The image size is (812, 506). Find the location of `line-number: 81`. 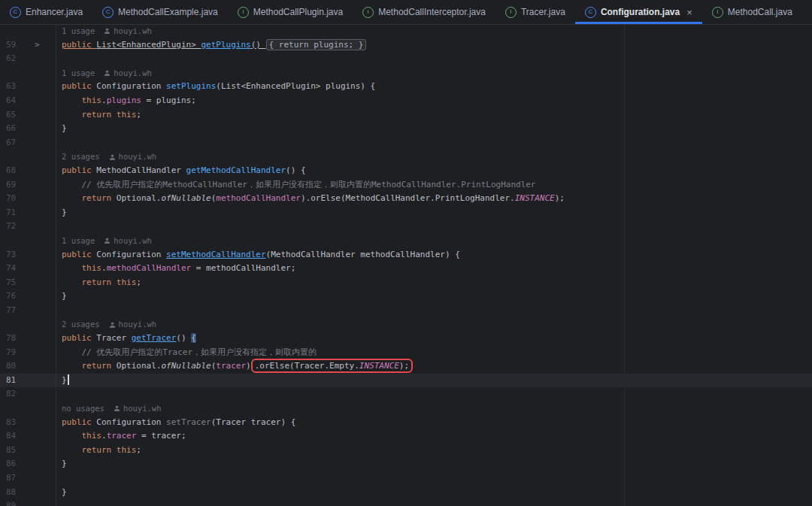

line-number: 81 is located at coordinates (29, 380).